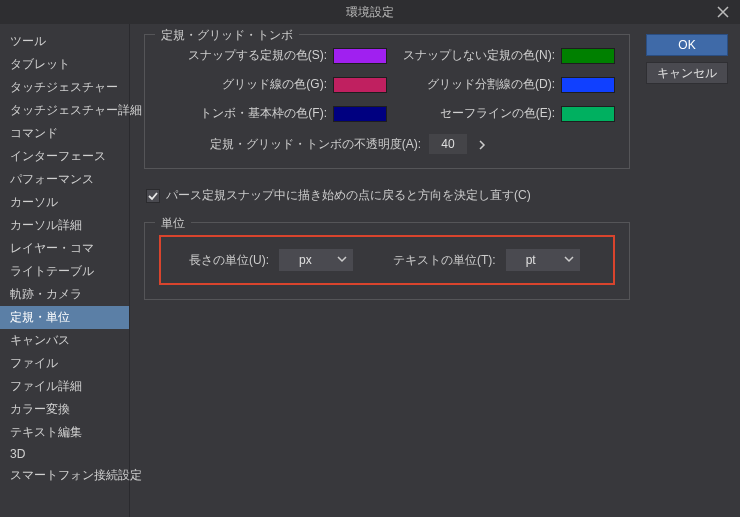 The image size is (740, 517). I want to click on opacity-label: 定規・グリッド・トンボの不透明度(A):, so click(294, 144).